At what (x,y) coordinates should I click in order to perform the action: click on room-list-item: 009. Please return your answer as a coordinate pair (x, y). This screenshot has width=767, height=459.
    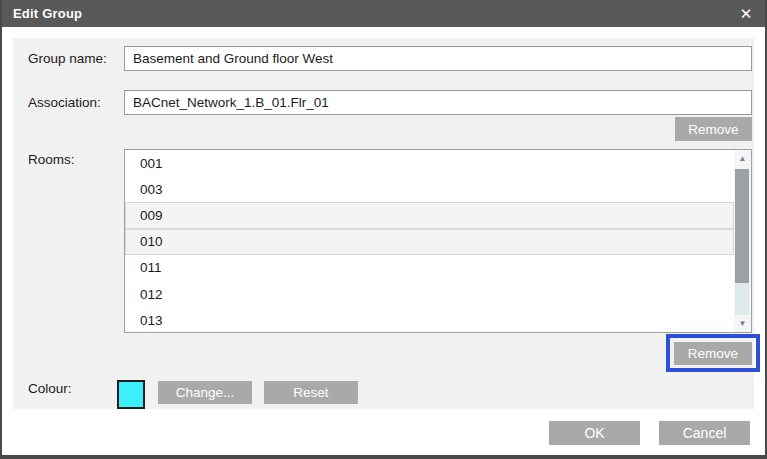
    Looking at the image, I should click on (430, 215).